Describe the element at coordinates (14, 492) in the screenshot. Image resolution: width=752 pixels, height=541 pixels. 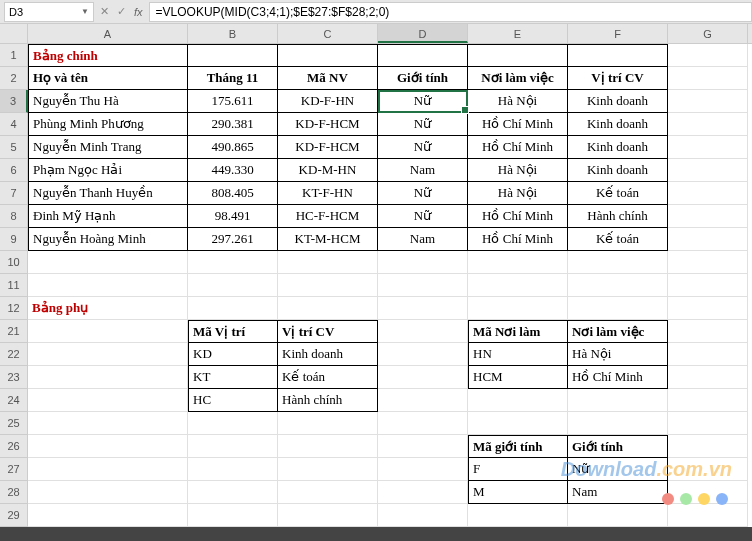
I see `row-header: 28` at that location.